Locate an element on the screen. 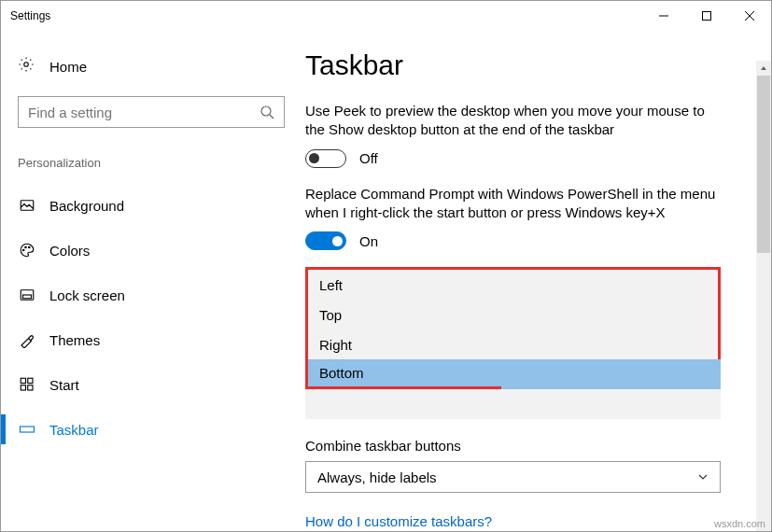 This screenshot has height=532, width=772. search-input-wrap is located at coordinates (151, 112).